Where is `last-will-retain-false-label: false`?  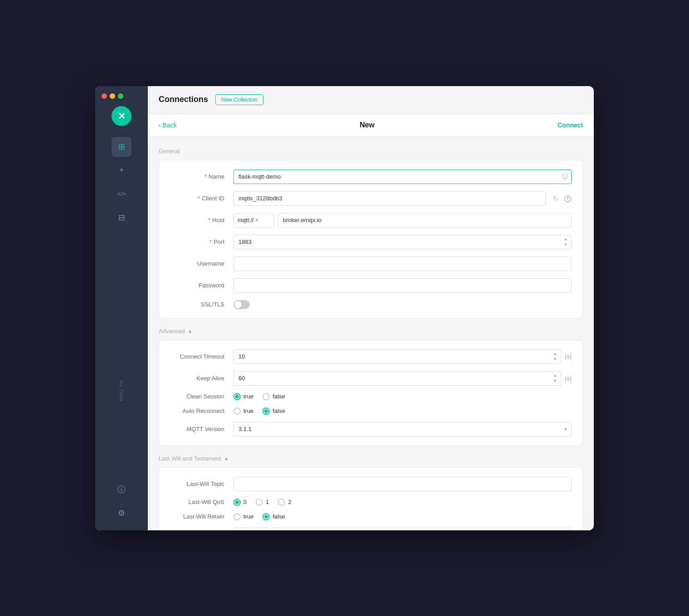 last-will-retain-false-label: false is located at coordinates (278, 517).